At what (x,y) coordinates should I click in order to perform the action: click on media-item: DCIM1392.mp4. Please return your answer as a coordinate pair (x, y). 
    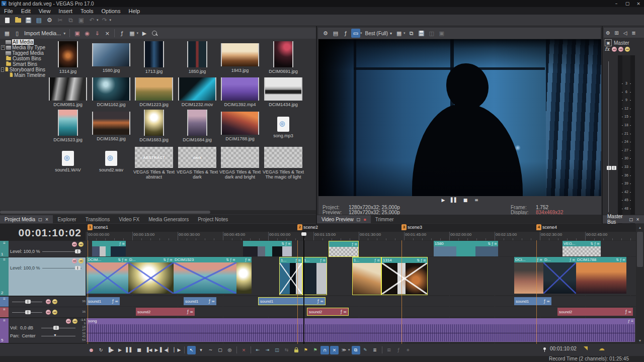
    Looking at the image, I should click on (240, 92).